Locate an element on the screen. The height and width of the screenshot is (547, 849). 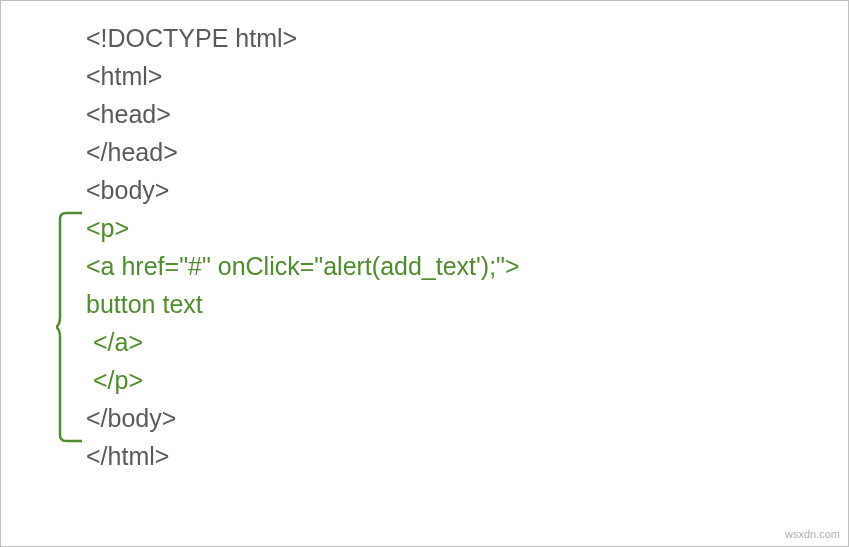
code-line: <head> is located at coordinates (303, 114).